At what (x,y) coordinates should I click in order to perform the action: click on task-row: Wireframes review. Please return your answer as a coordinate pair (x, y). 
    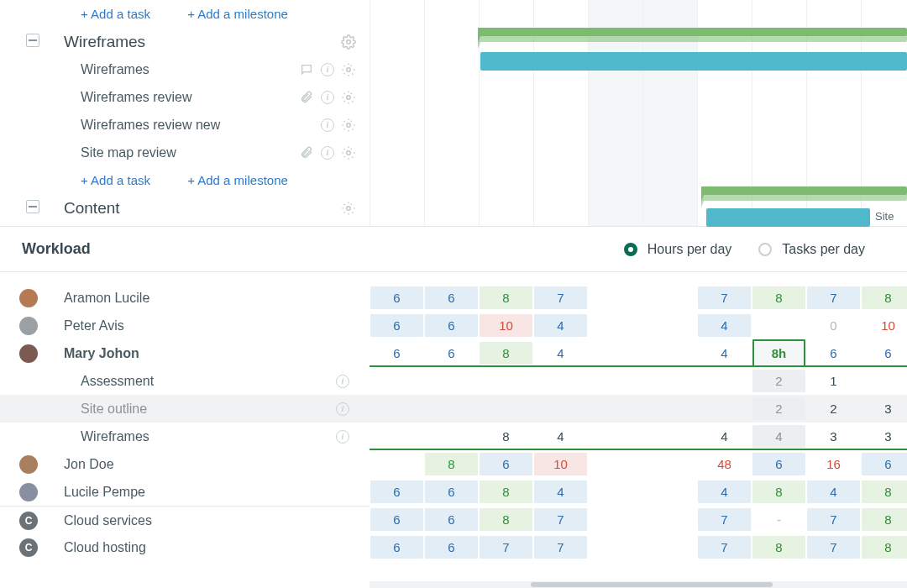
    Looking at the image, I should click on (185, 97).